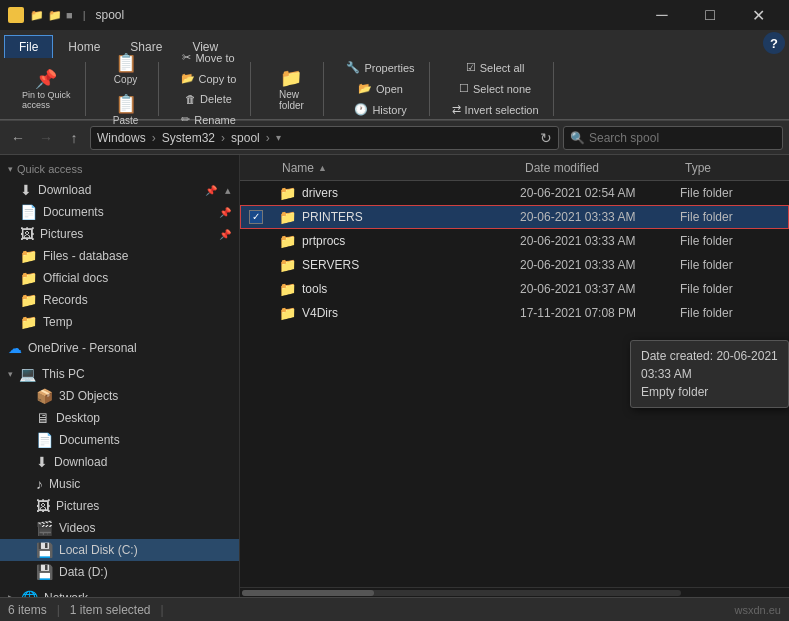 Image resolution: width=789 pixels, height=621 pixels. Describe the element at coordinates (30, 594) in the screenshot. I see `network-icon: 🌐` at that location.